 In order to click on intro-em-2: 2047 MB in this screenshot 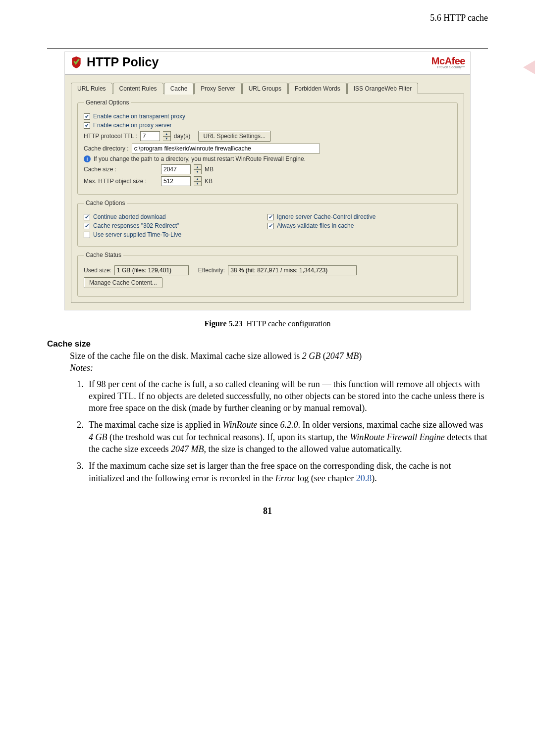, I will do `click(343, 356)`.